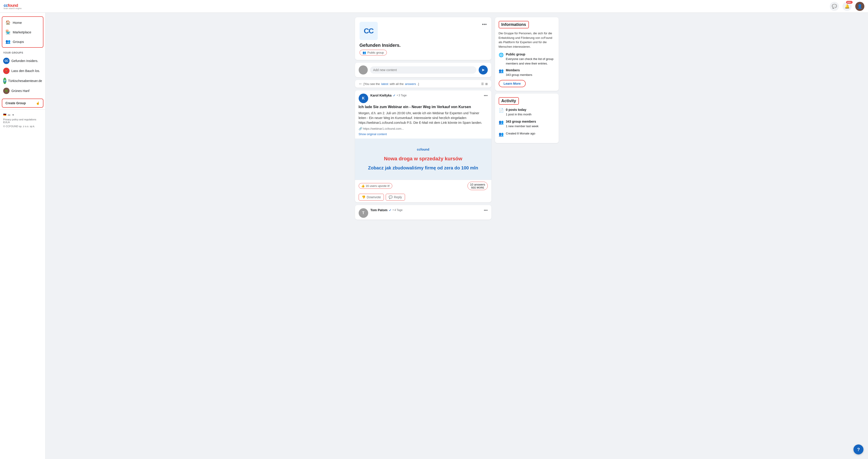 This screenshot has height=459, width=868. Describe the element at coordinates (483, 70) in the screenshot. I see `send-icon: ➤` at that location.